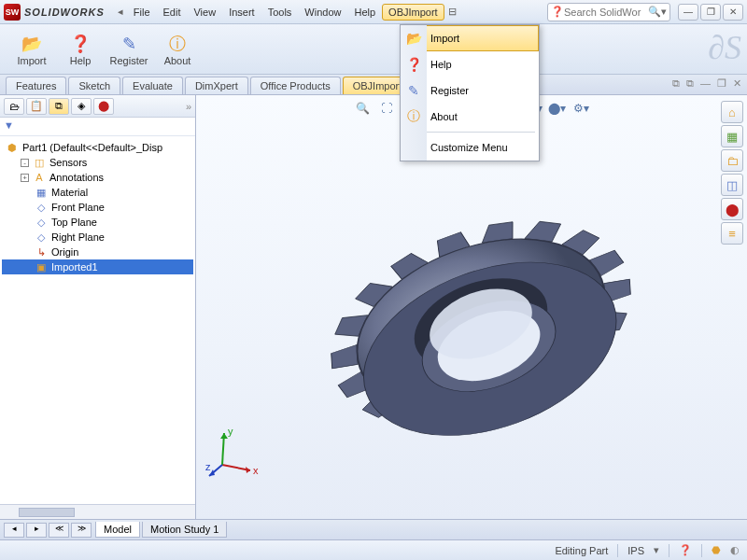 The image size is (747, 560). What do you see at coordinates (36, 106) in the screenshot?
I see `tree-tab-property-icon: 📋` at bounding box center [36, 106].